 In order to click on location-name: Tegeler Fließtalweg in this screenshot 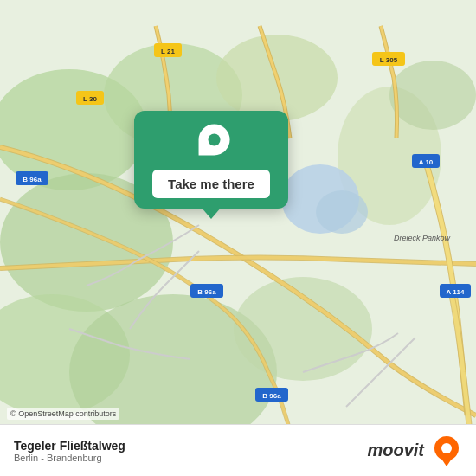, I will do `click(69, 446)`.